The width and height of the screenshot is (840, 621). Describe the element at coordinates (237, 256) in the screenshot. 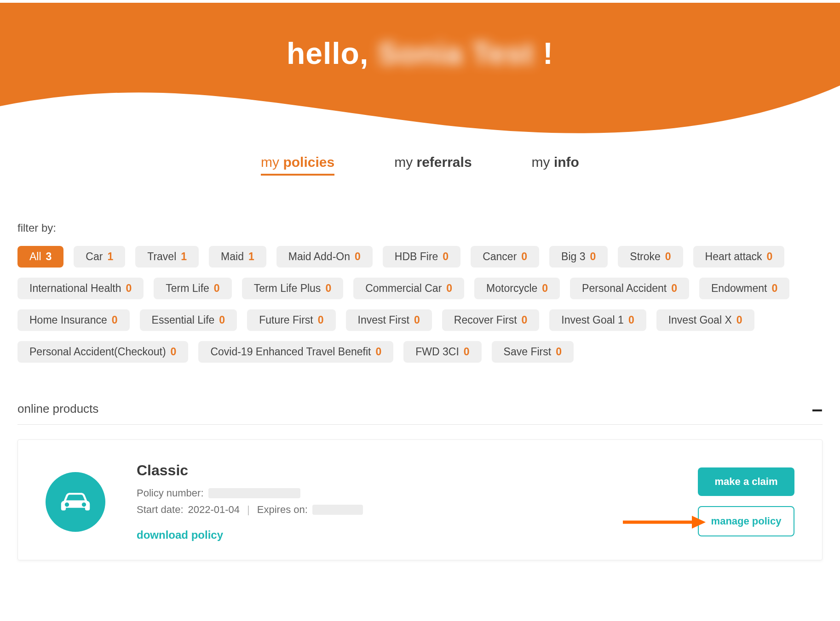

I see `filter-chip: Maid1` at that location.